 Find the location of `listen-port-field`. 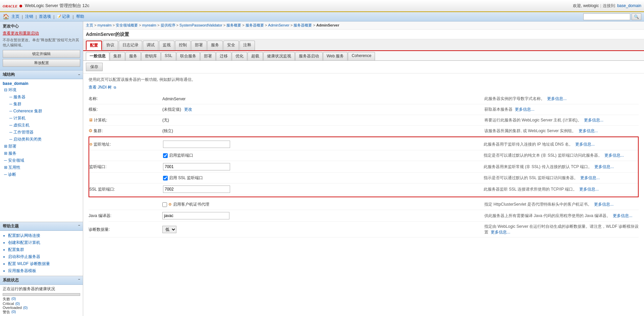

listen-port-field is located at coordinates (320, 167).